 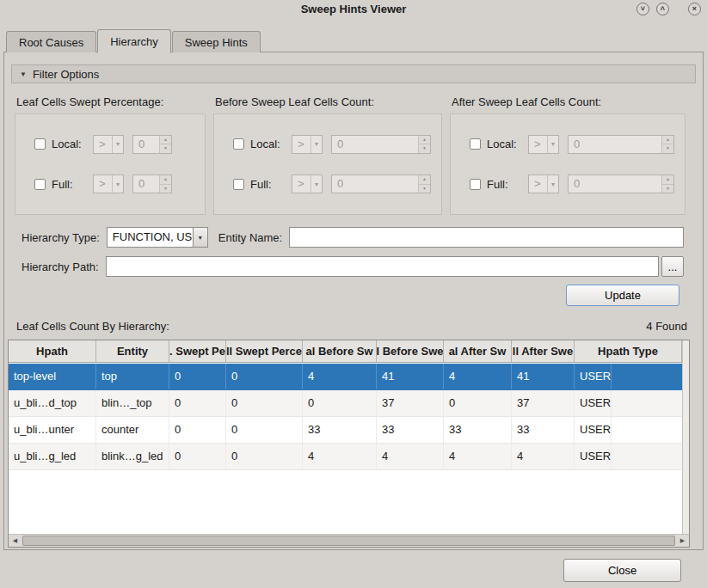 I want to click on tab-bar: Root Causes Hierarchy Sweep Hints, so click(x=132, y=40).